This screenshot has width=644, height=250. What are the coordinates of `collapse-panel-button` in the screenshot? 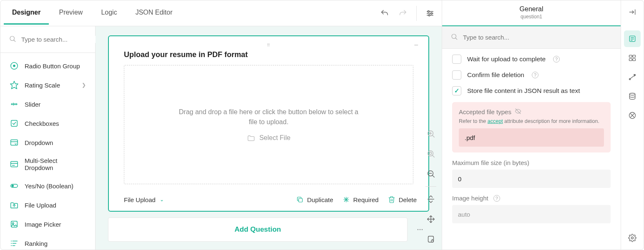 It's located at (632, 12).